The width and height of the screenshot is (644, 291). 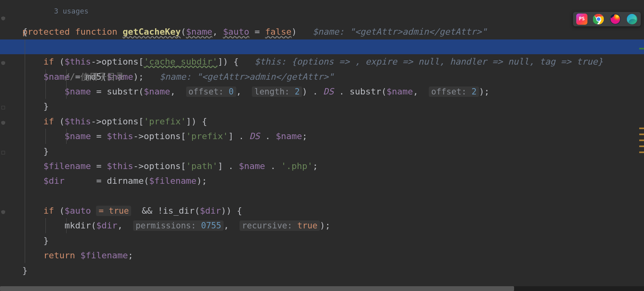 What do you see at coordinates (454, 92) in the screenshot?
I see `param-hint: offset: 2` at bounding box center [454, 92].